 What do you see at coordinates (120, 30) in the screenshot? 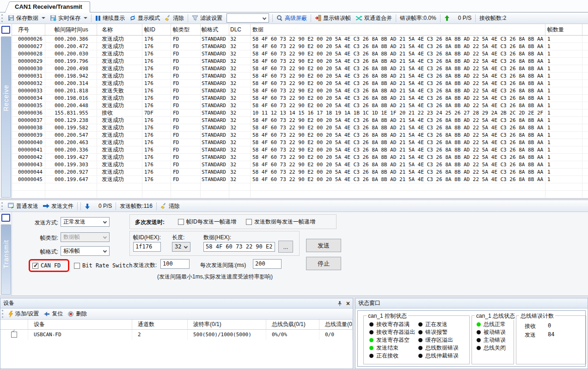
I see `column-header: 名称` at bounding box center [120, 30].